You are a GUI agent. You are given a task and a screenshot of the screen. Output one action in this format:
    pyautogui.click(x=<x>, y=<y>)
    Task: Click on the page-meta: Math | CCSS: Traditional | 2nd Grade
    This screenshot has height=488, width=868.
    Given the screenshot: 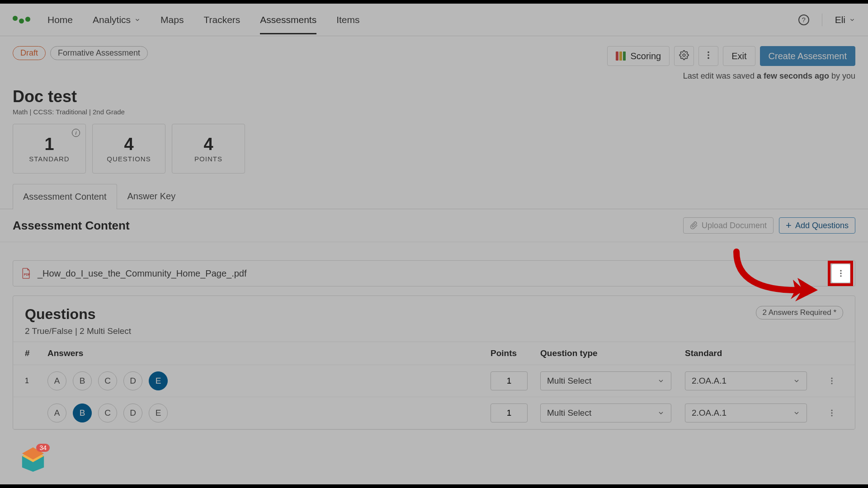 What is the action you would take?
    pyautogui.click(x=434, y=112)
    